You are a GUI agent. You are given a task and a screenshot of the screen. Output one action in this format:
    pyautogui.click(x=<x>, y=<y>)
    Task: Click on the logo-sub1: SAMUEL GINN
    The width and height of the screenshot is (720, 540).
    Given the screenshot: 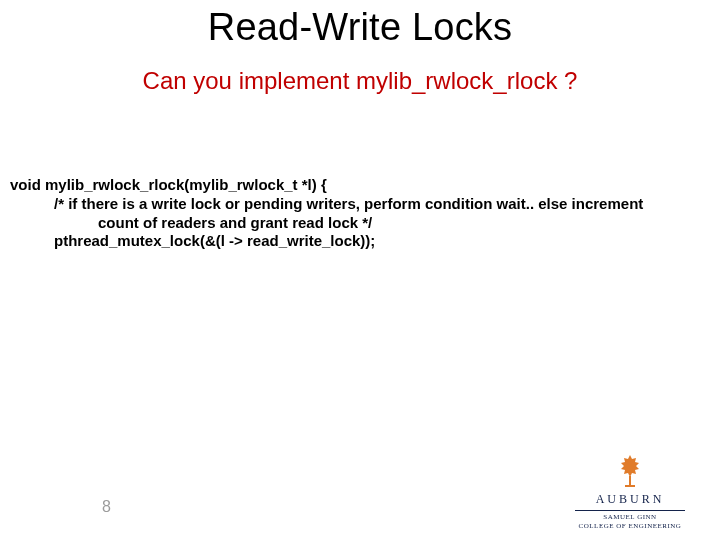 What is the action you would take?
    pyautogui.click(x=630, y=517)
    